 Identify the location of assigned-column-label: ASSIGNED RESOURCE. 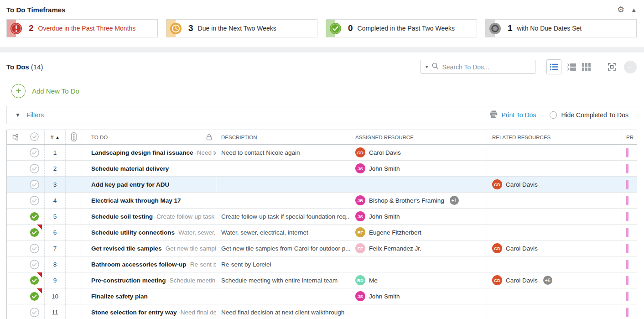
(384, 137).